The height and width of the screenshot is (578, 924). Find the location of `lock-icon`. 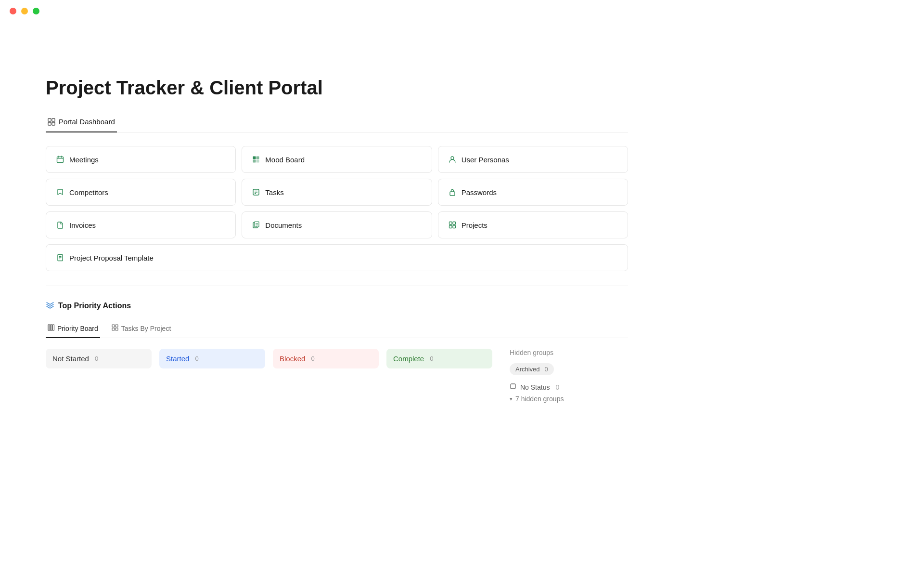

lock-icon is located at coordinates (452, 192).